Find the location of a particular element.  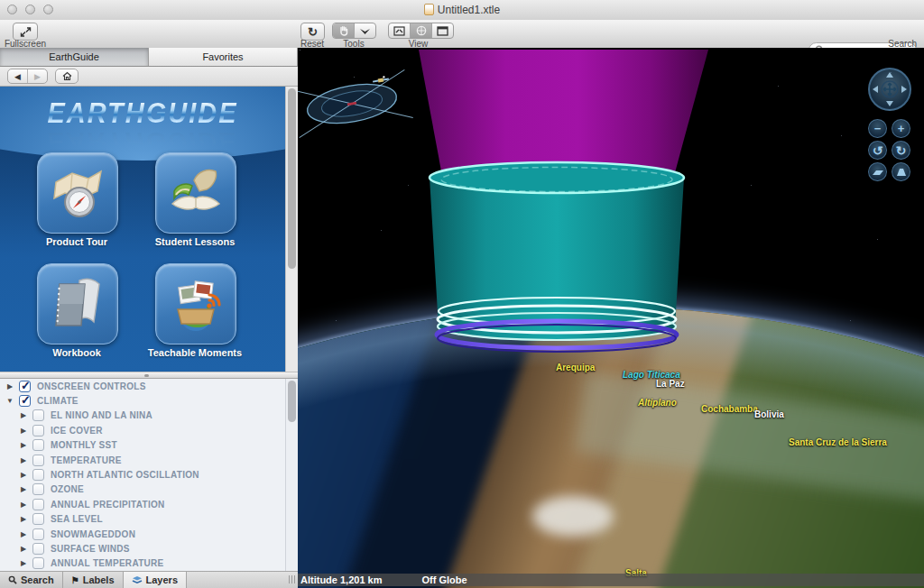

altitude-readout: Altitude 1,201 km is located at coordinates (341, 580).